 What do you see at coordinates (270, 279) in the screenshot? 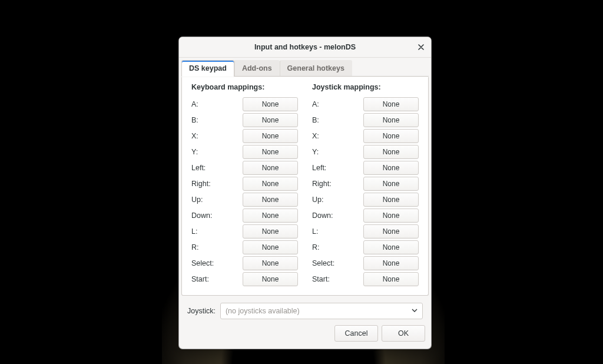
I see `keyboard-map-button-start: None` at bounding box center [270, 279].